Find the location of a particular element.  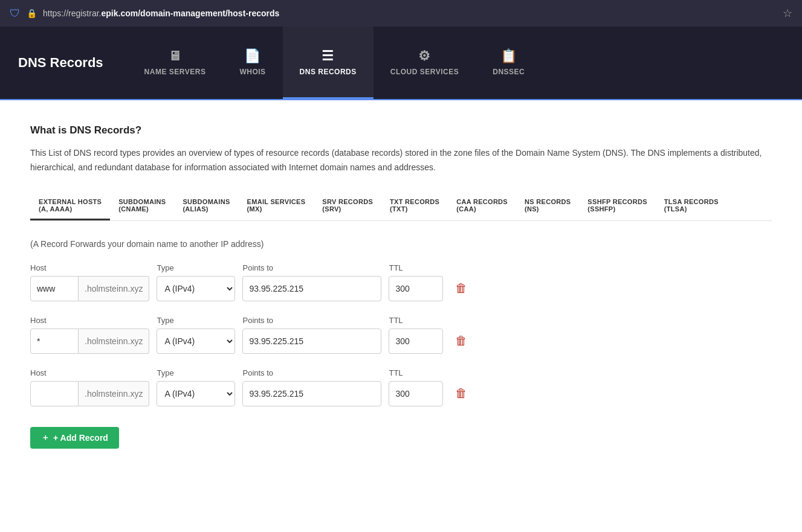

section-title: What is DNS Records? is located at coordinates (401, 130).